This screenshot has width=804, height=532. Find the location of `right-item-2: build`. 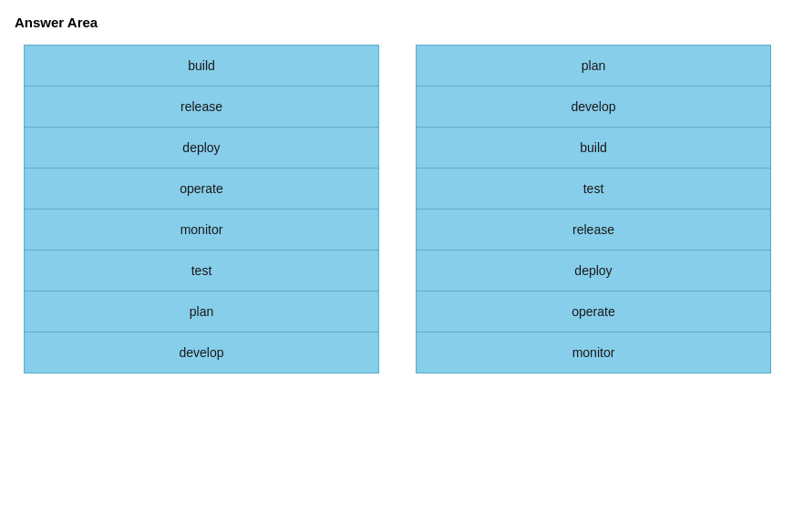

right-item-2: build is located at coordinates (593, 148).